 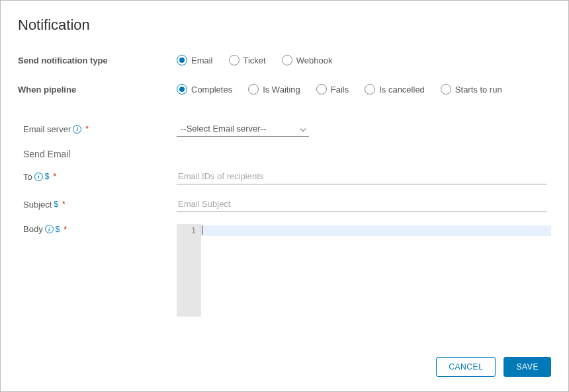 What do you see at coordinates (471, 89) in the screenshot?
I see `radio-starts-to-run: Starts to run` at bounding box center [471, 89].